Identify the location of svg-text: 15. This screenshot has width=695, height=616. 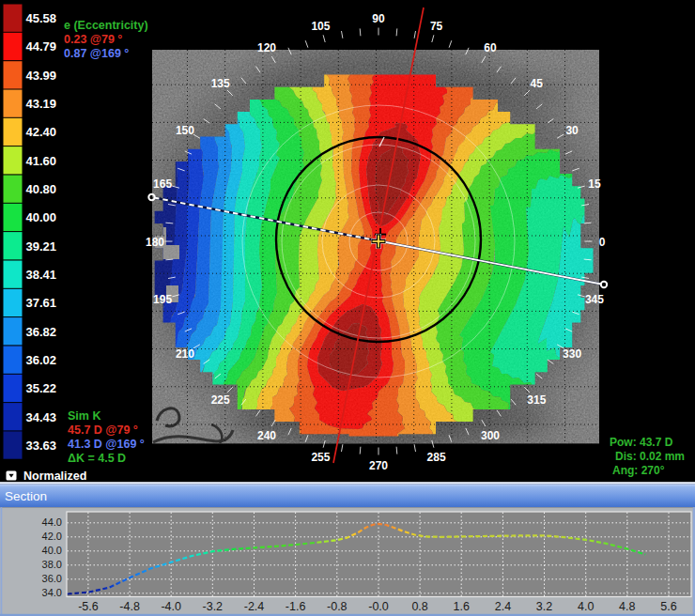
(595, 184).